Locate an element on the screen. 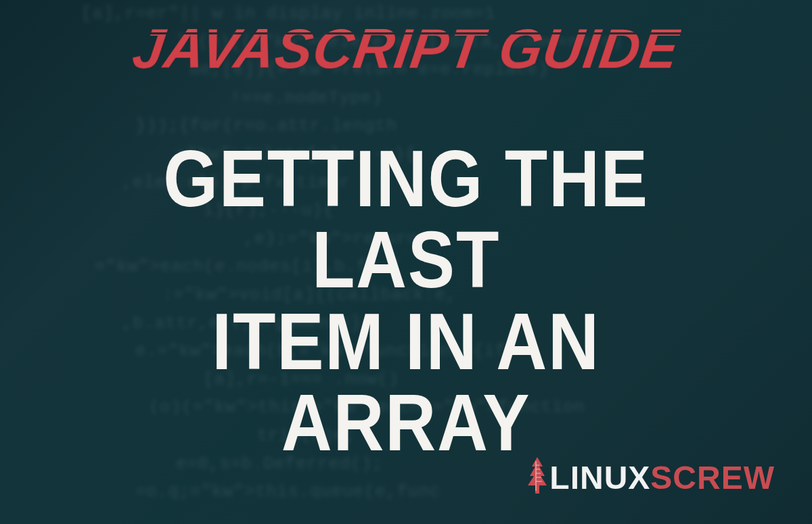 Image resolution: width=812 pixels, height=524 pixels. brand-logo: LINUXSCREW is located at coordinates (648, 478).